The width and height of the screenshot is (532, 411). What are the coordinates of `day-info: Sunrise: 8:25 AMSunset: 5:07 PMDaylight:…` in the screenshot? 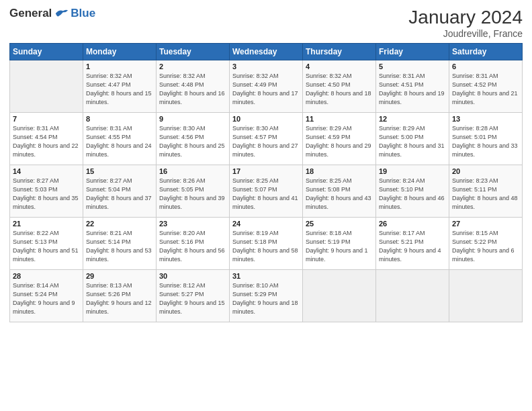 It's located at (266, 194).